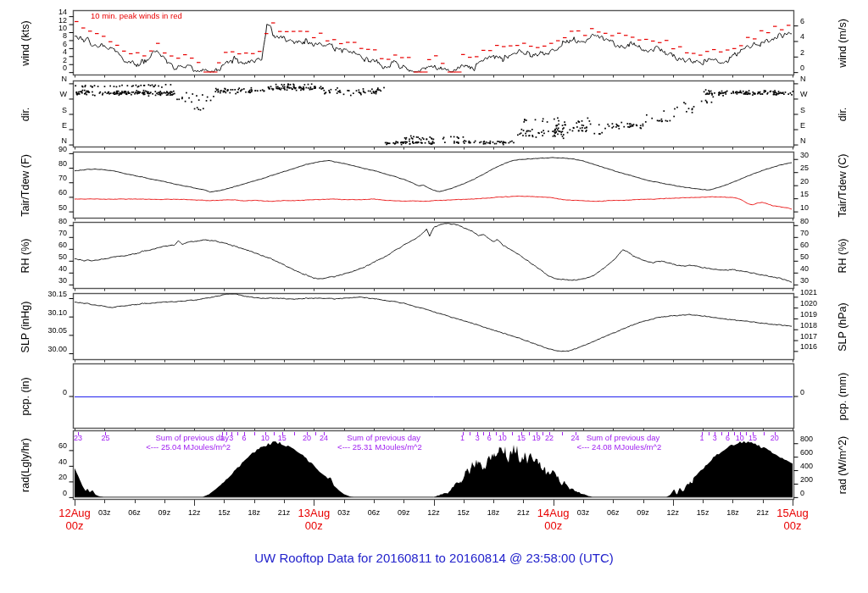 This screenshot has width=868, height=593. What do you see at coordinates (702, 438) in the screenshot?
I see `rad-cumsum-tick: 1` at bounding box center [702, 438].